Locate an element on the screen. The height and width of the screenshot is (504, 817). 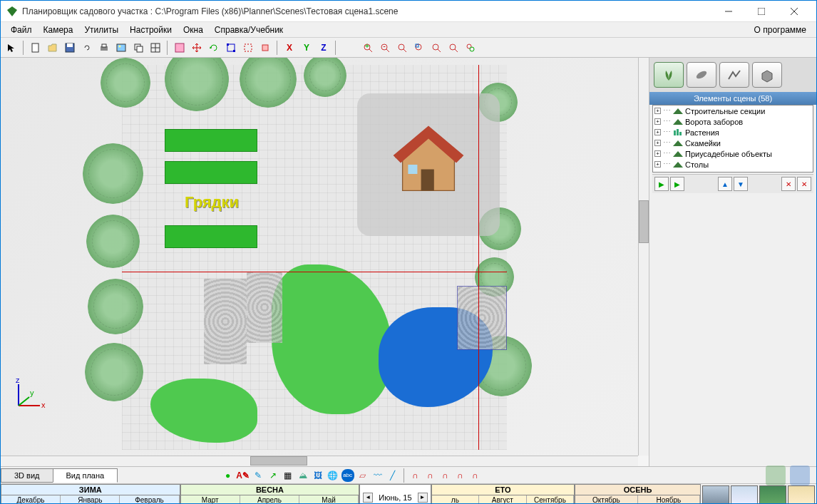
zoom-fit-icon is located at coordinates (402, 48).